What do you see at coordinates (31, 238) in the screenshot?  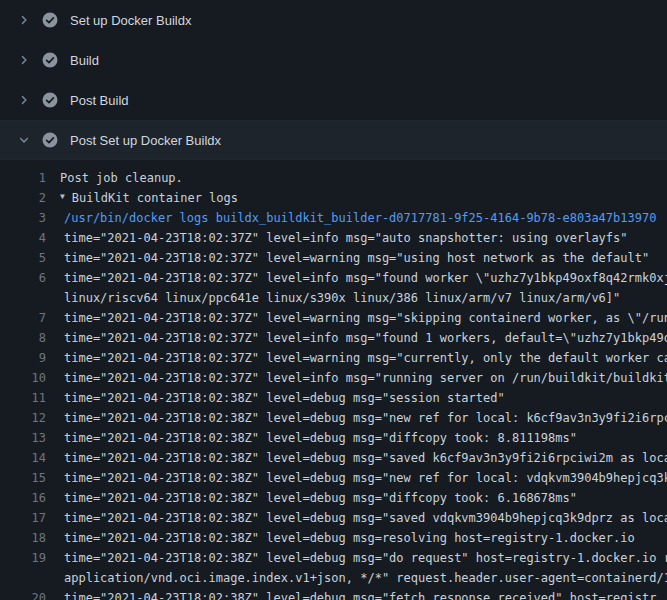 I see `line-number: 4` at bounding box center [31, 238].